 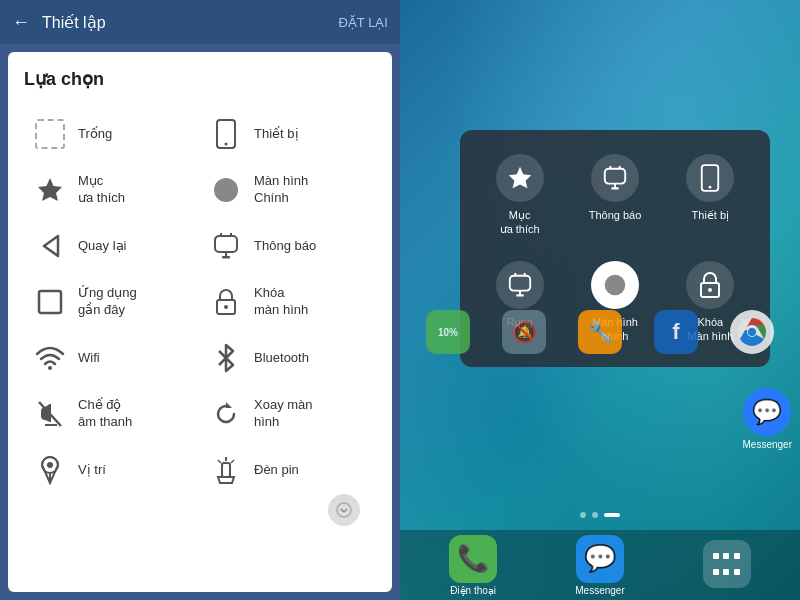 What do you see at coordinates (520, 222) in the screenshot?
I see `float-label-favorite: Mụcưa thích` at bounding box center [520, 222].